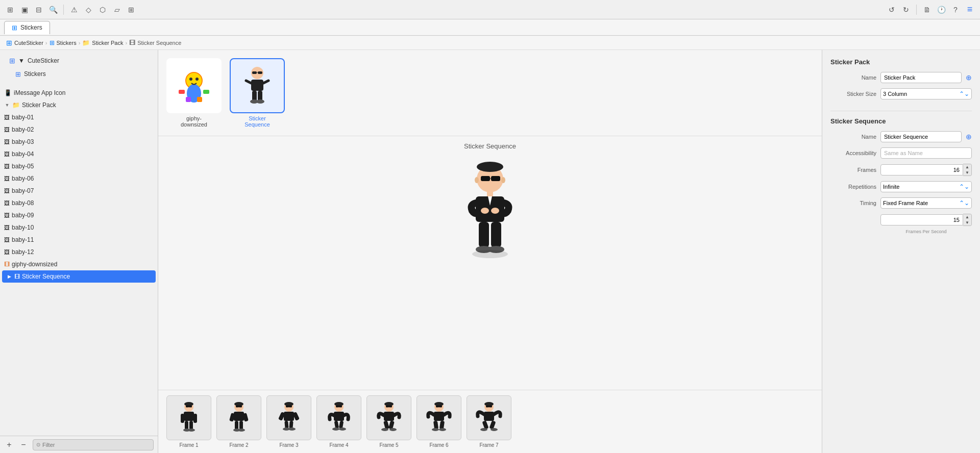 The image size is (980, 453). I want to click on frame-item-6: Frame 6, so click(439, 421).